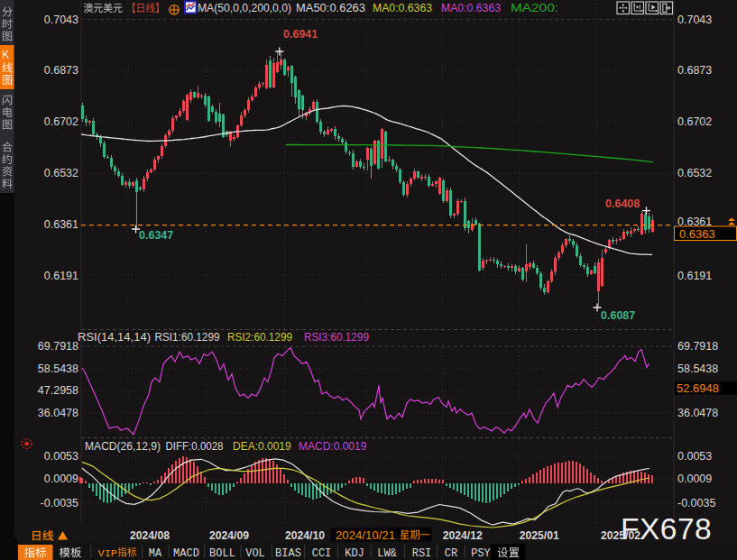 This screenshot has height=560, width=737. I want to click on svg-text: 2024/09, so click(229, 536).